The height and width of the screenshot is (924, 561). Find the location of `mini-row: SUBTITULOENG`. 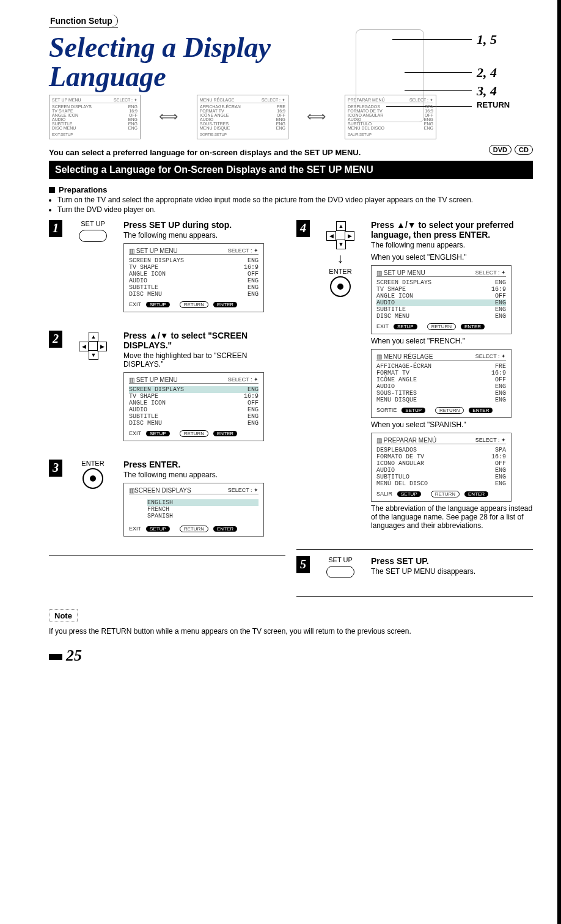

mini-row: SUBTITULOENG is located at coordinates (391, 123).